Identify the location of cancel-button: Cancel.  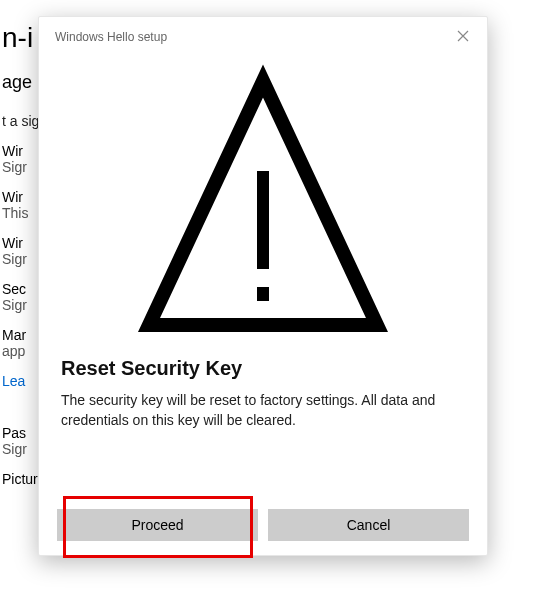
(368, 525).